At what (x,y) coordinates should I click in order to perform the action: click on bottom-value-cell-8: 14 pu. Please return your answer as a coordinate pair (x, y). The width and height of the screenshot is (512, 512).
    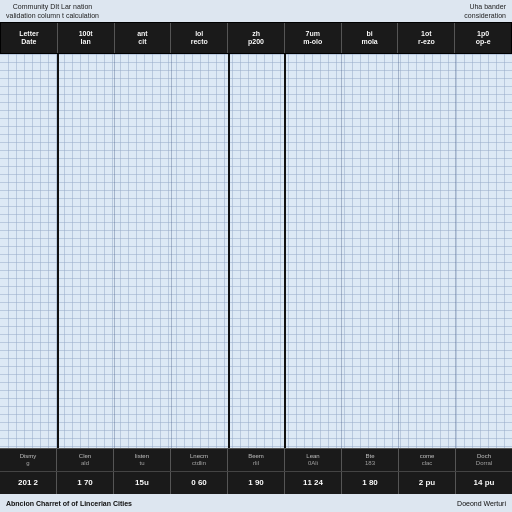
    Looking at the image, I should click on (484, 483).